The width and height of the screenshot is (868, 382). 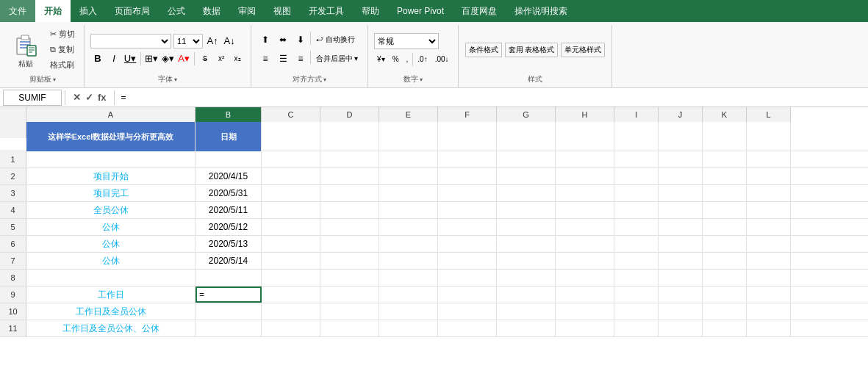 I want to click on cell-col-a, so click(x=111, y=159).